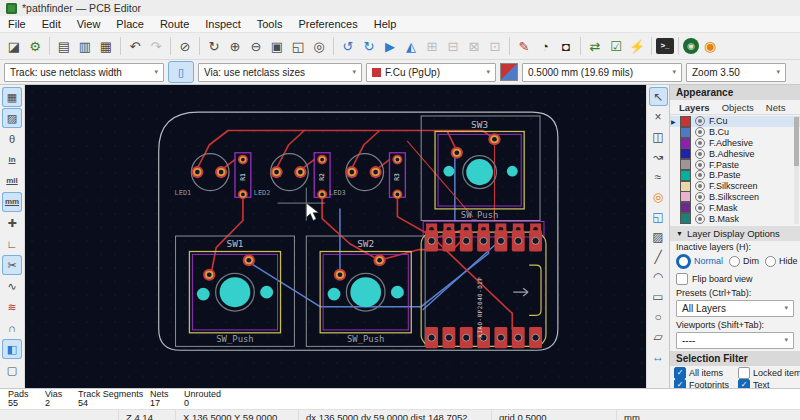  What do you see at coordinates (12, 286) in the screenshot?
I see `ratsnest-curved-icon: ∿` at bounding box center [12, 286].